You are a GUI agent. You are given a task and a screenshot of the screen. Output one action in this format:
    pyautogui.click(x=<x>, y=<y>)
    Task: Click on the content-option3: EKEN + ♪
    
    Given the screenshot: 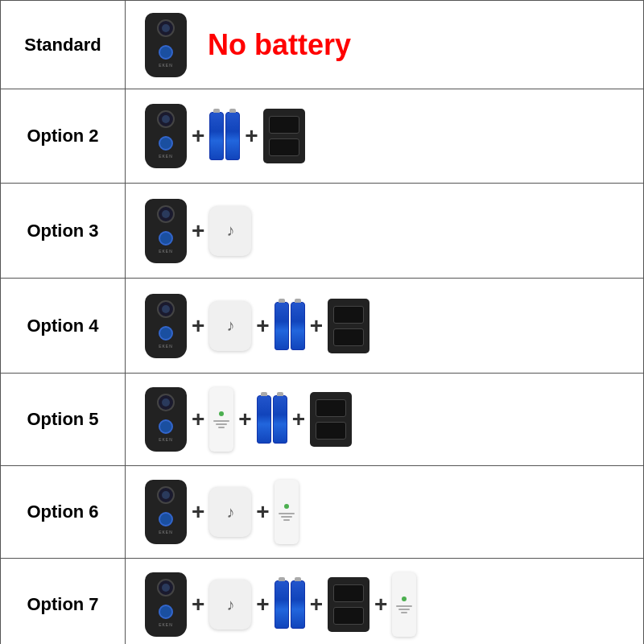 What is the action you would take?
    pyautogui.click(x=385, y=231)
    